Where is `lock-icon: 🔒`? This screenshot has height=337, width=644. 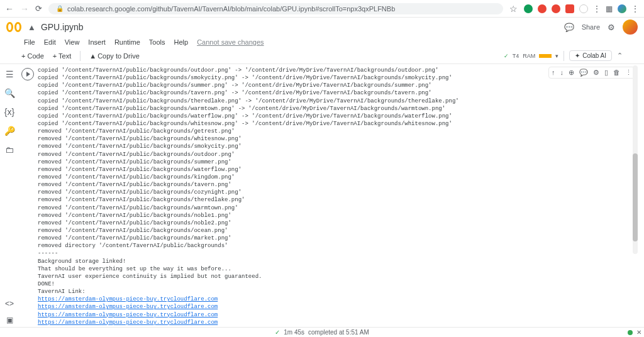 lock-icon: 🔒 is located at coordinates (60, 9).